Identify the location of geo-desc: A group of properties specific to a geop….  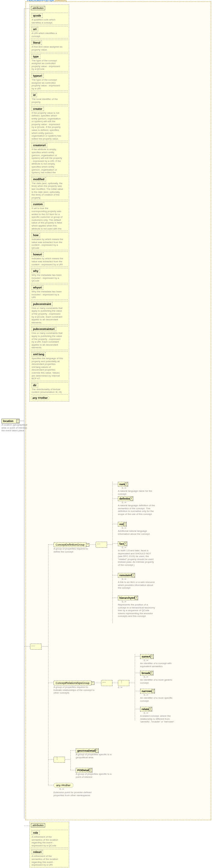
(95, 756).